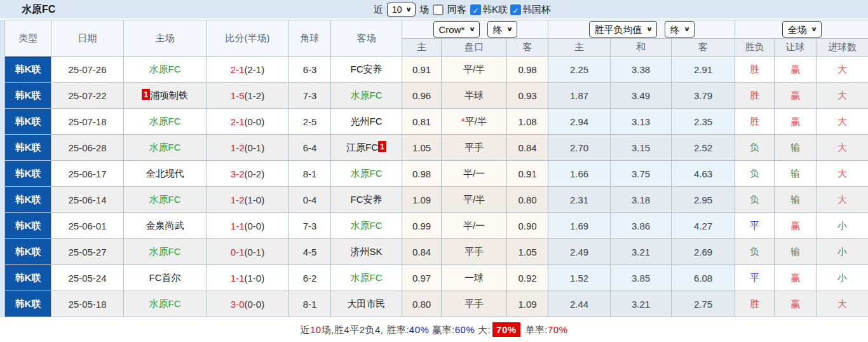 Image resolution: width=868 pixels, height=342 pixels. What do you see at coordinates (437, 174) in the screenshot?
I see `table-row: 韩K联 25-06-17 全北现代 3-2(0-2) 8-1 水原FC 0.98…` at bounding box center [437, 174].